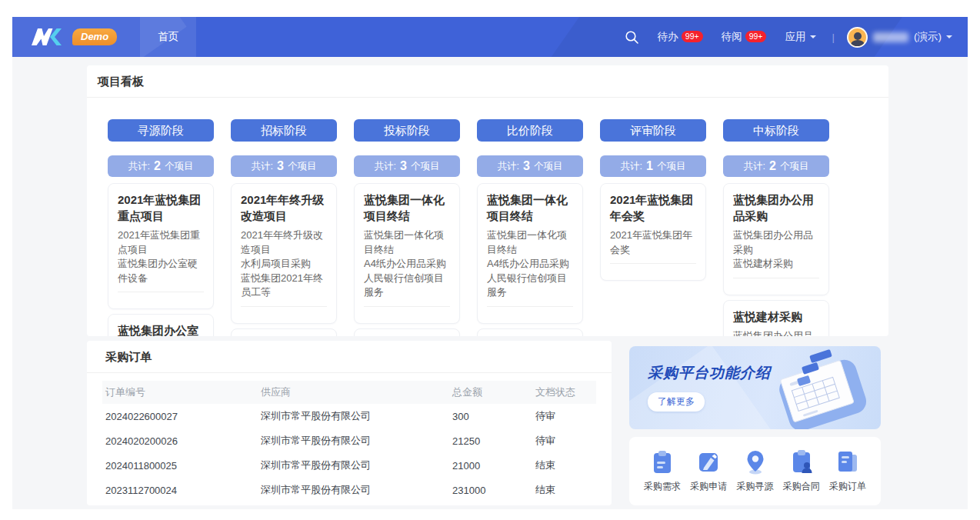  I want to click on quick-link-label: 采购合同, so click(802, 486).